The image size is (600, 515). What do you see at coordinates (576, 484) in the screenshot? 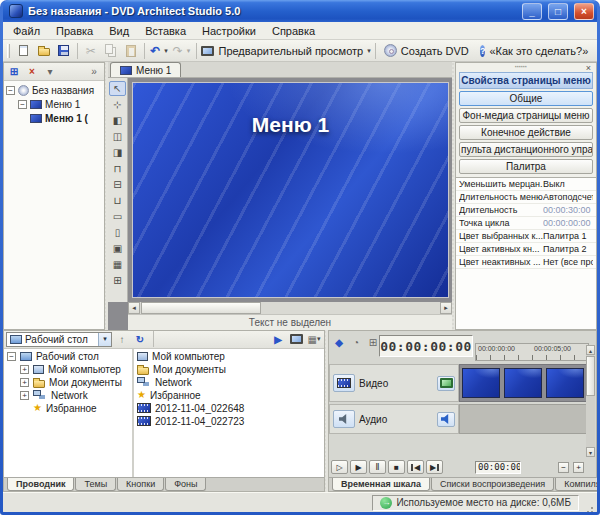
I see `tab-compilation: Компиляция` at bounding box center [576, 484].